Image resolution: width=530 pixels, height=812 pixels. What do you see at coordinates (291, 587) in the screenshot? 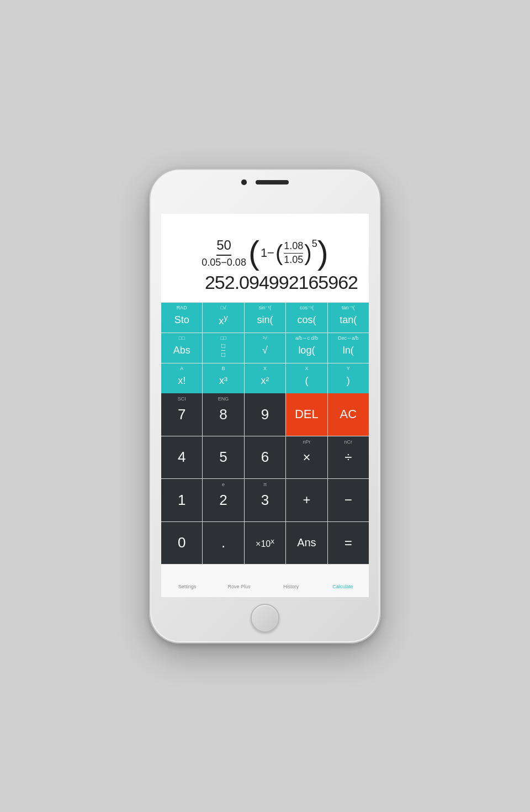
I see `tab-history-label: History` at bounding box center [291, 587].